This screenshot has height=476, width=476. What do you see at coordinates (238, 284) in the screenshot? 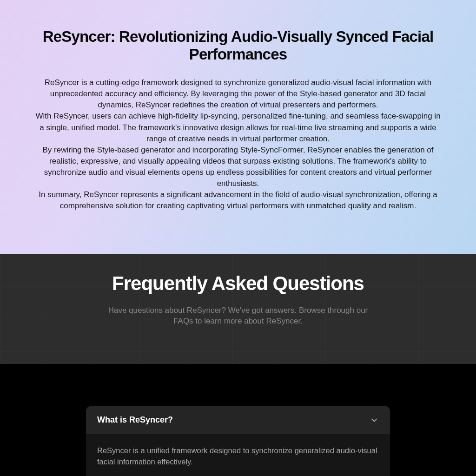
I see `faq-title: Frequently Asked Questions` at bounding box center [238, 284].